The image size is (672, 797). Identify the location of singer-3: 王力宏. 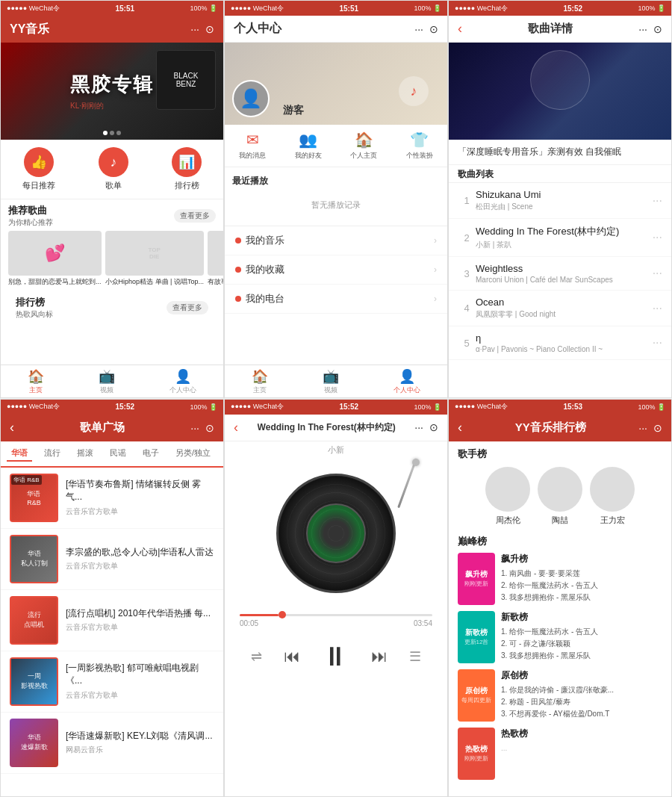
(612, 496).